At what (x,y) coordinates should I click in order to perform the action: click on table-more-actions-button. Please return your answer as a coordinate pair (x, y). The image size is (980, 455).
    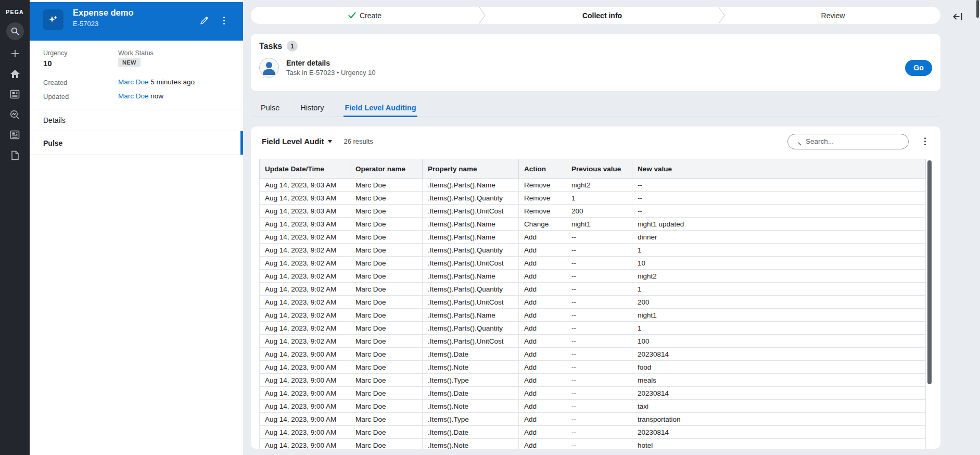
    Looking at the image, I should click on (925, 142).